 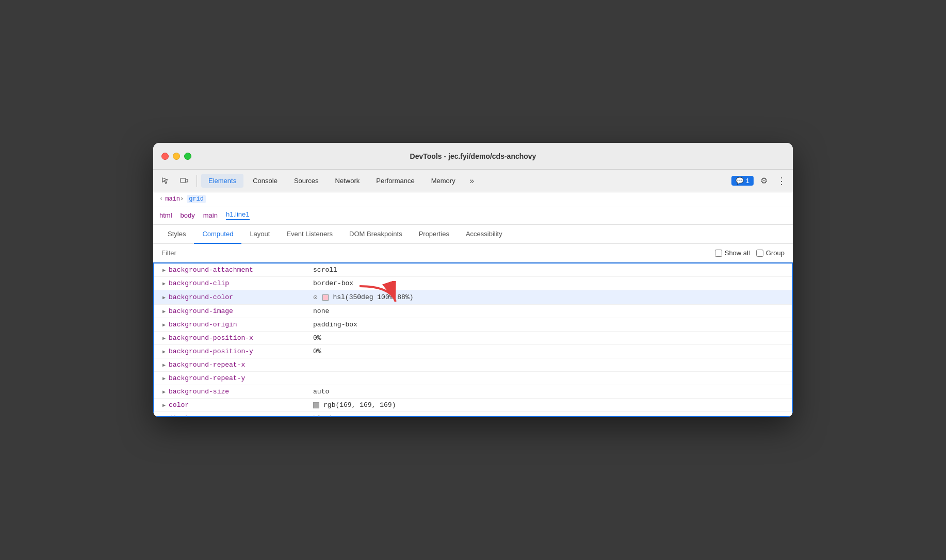 I want to click on gear-icon: ⚙, so click(x=764, y=180).